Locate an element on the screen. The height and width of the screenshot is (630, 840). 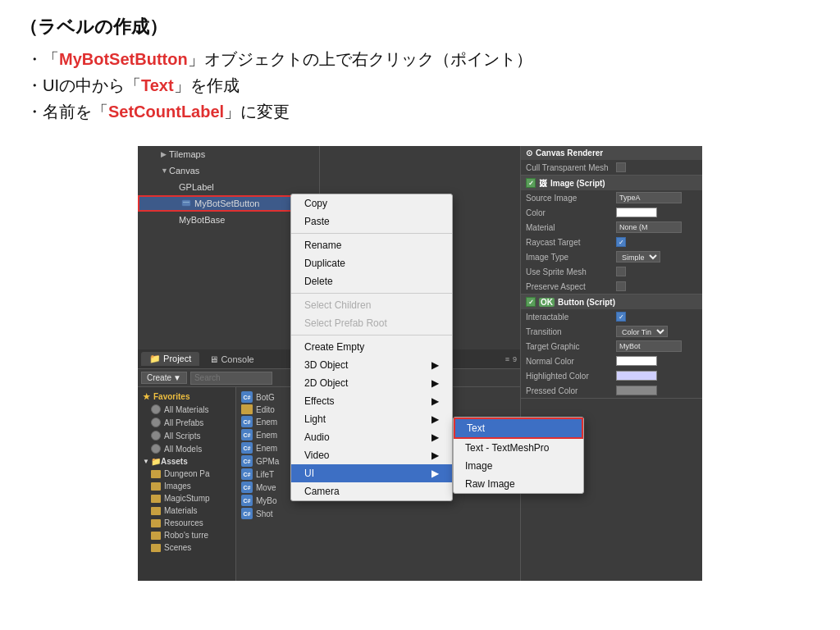
prefabs-icon is located at coordinates (156, 422).